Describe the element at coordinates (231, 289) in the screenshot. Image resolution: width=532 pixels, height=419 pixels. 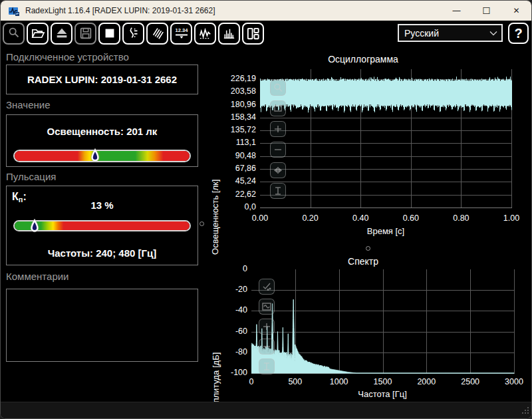
I see `axis-tick-label: -20` at that location.